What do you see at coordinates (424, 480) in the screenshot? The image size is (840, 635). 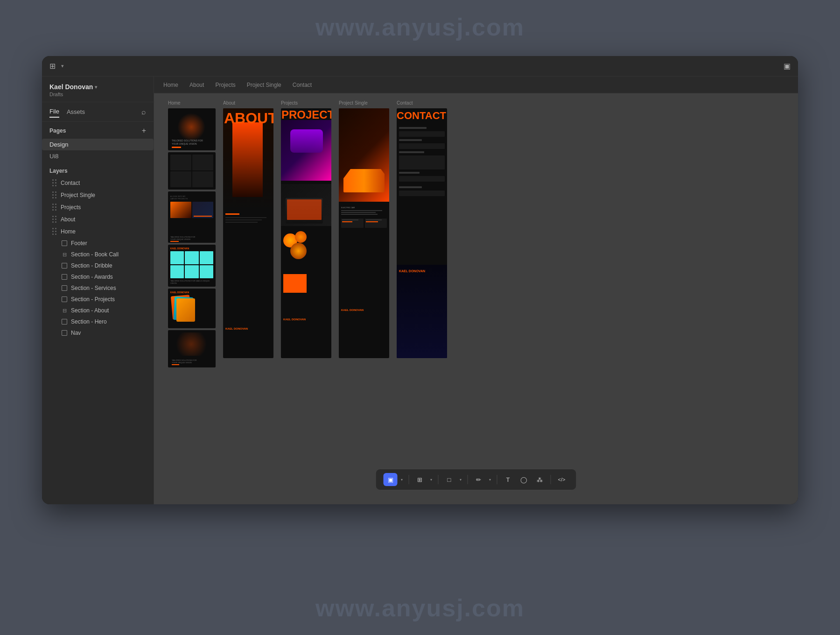 I see `frame-tool-group: ⊞ ▾` at bounding box center [424, 480].